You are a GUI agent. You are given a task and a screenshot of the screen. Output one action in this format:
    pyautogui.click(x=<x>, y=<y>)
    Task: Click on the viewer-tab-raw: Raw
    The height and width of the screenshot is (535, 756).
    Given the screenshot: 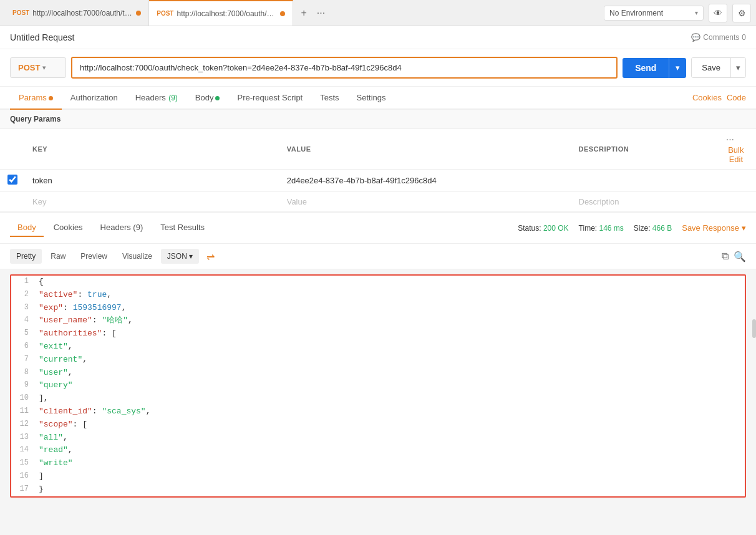 What is the action you would take?
    pyautogui.click(x=58, y=256)
    